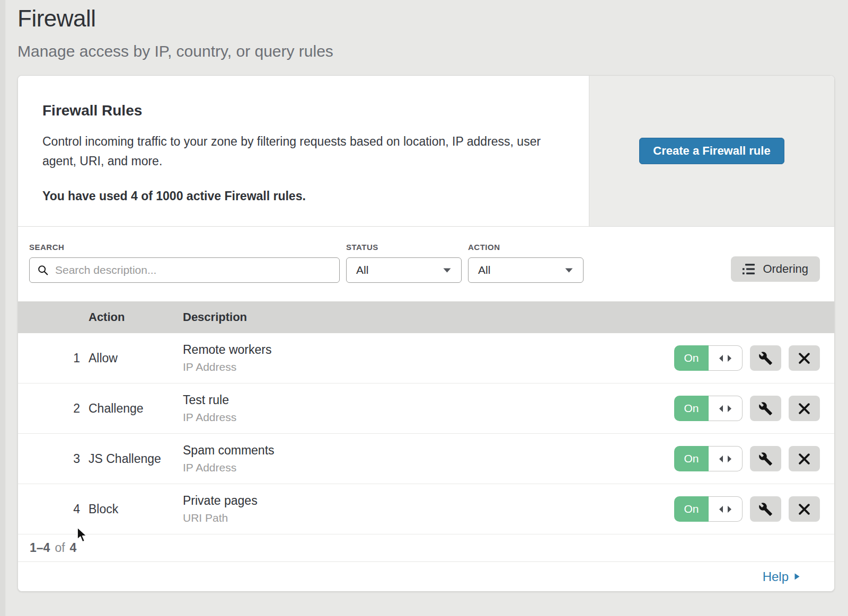 The height and width of the screenshot is (616, 848). I want to click on page-title: Firewall, so click(432, 19).